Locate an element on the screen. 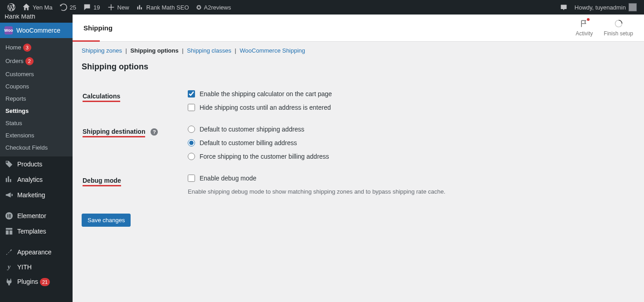 This screenshot has width=644, height=302. debug-enable-row: Enable debug mode is located at coordinates (409, 178).